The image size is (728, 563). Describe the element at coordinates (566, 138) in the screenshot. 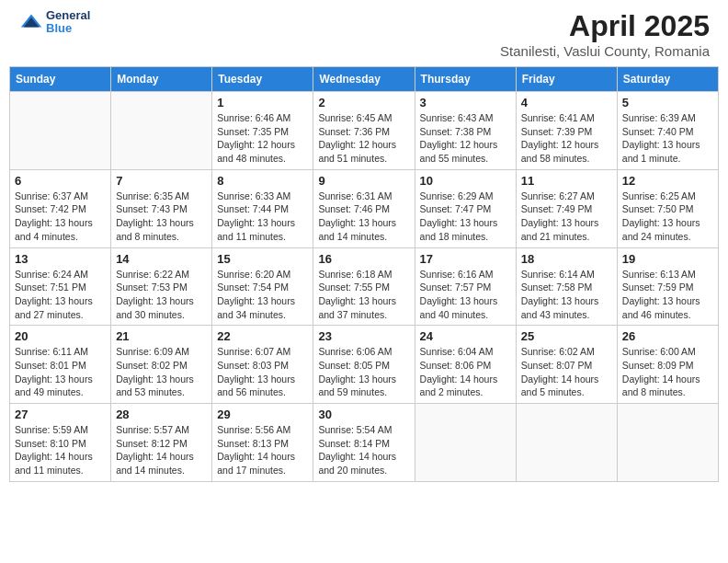

I see `day-info: Sunrise: 6:41 AMSunset: 7:39 PMDaylight:…` at that location.